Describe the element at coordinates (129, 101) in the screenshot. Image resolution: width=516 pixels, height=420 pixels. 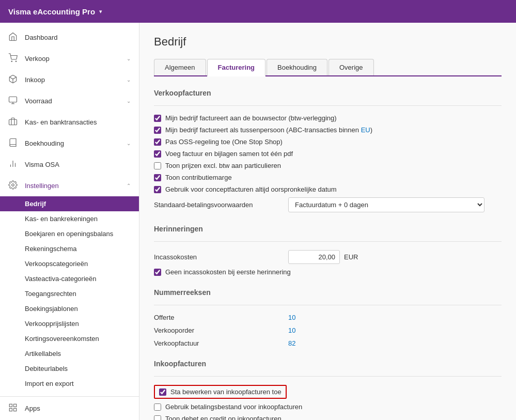
I see `chevron-icon-voorraad: ⌄` at that location.